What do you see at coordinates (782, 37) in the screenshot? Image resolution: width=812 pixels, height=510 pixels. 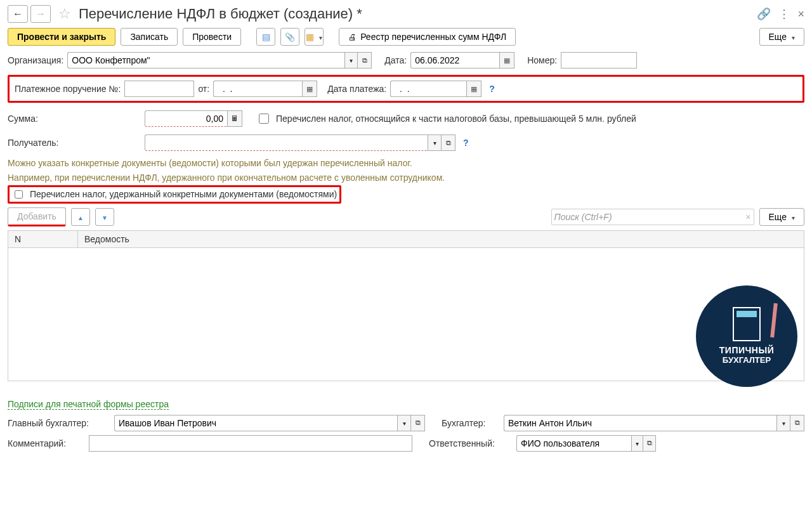 I see `more-button: Еще` at bounding box center [782, 37].